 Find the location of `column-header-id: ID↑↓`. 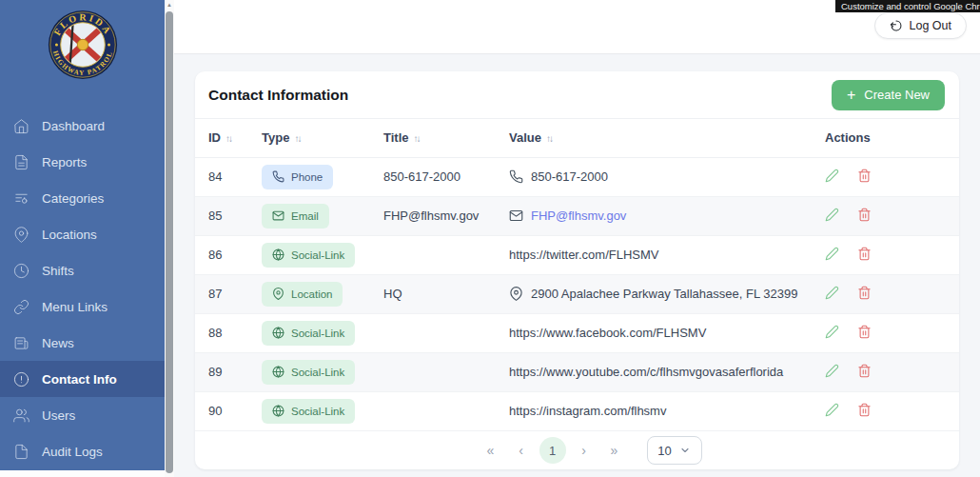

column-header-id: ID↑↓ is located at coordinates (228, 138).